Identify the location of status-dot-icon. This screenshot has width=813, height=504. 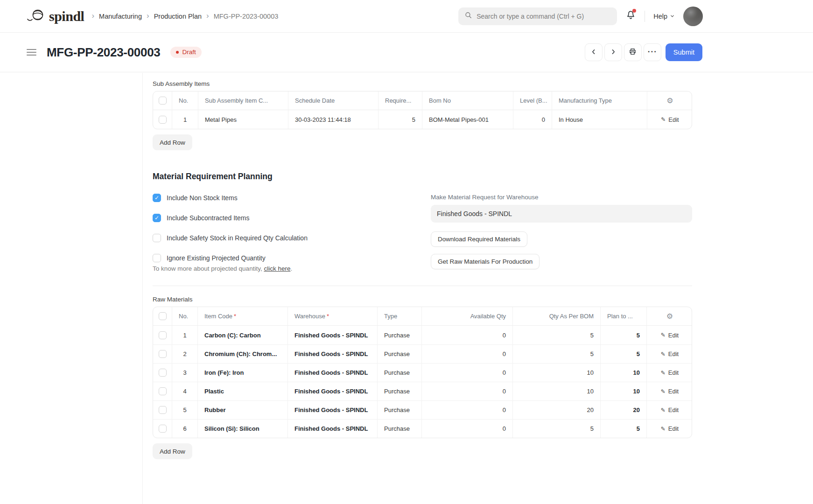
(177, 52).